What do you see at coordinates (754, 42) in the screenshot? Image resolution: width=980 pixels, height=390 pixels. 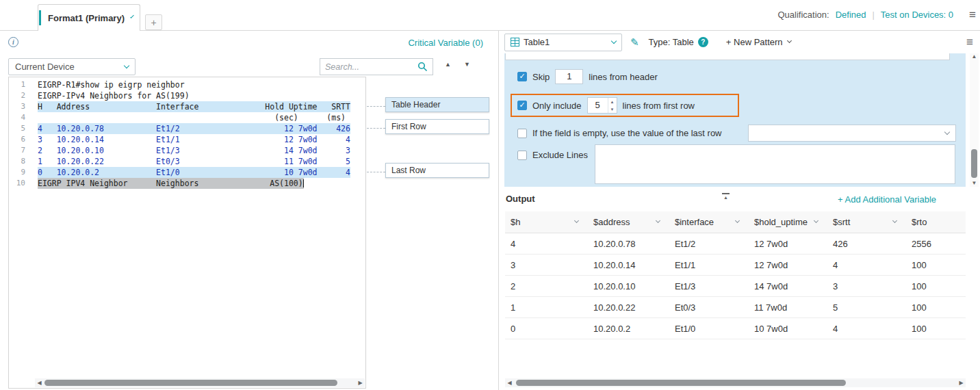 I see `new-pattern-label: + New Pattern` at bounding box center [754, 42].